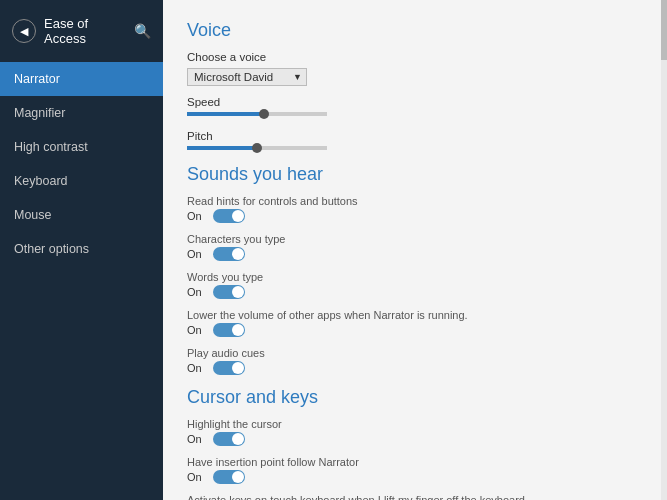  What do you see at coordinates (415, 361) in the screenshot?
I see `toggle-item-4: Play audio cuesOn` at bounding box center [415, 361].